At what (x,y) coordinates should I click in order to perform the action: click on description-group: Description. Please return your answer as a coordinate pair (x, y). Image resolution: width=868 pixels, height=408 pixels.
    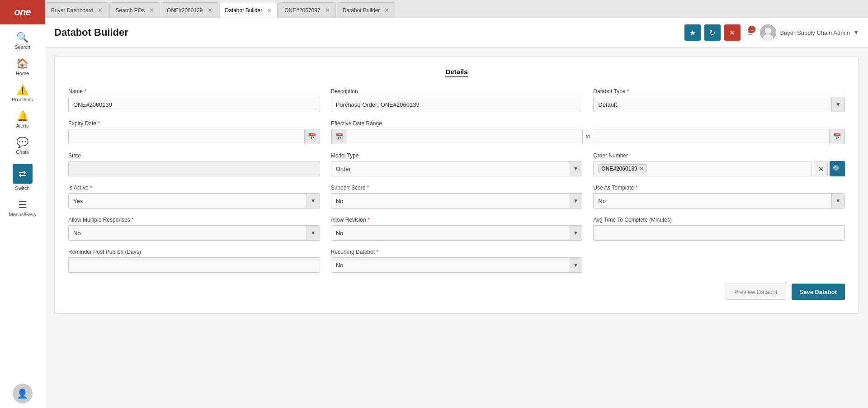
    Looking at the image, I should click on (457, 100).